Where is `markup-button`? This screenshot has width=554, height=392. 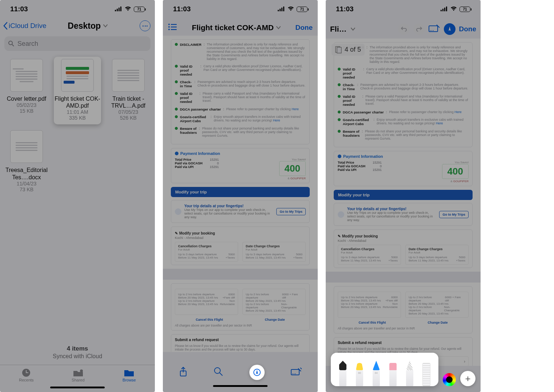
markup-button is located at coordinates (257, 372).